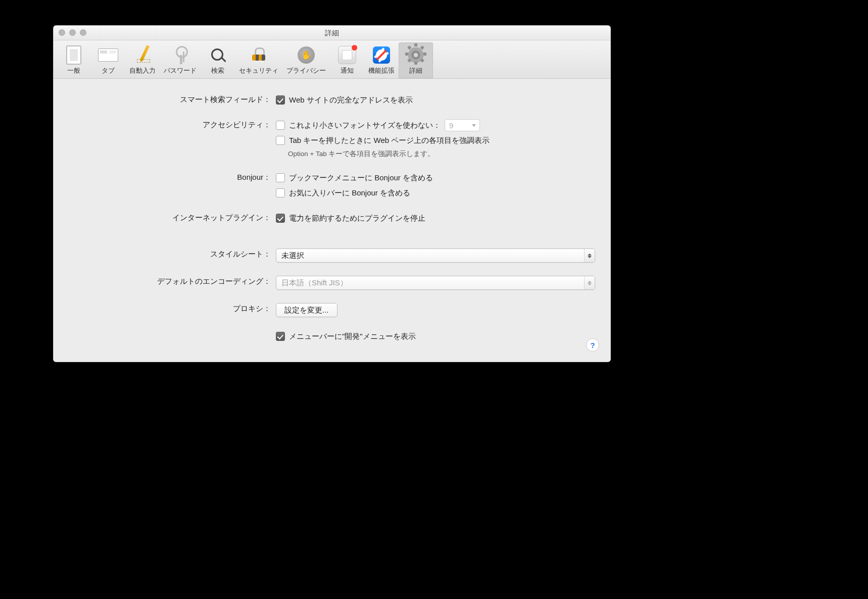 The width and height of the screenshot is (868, 599). I want to click on window-title: 詳細, so click(332, 33).